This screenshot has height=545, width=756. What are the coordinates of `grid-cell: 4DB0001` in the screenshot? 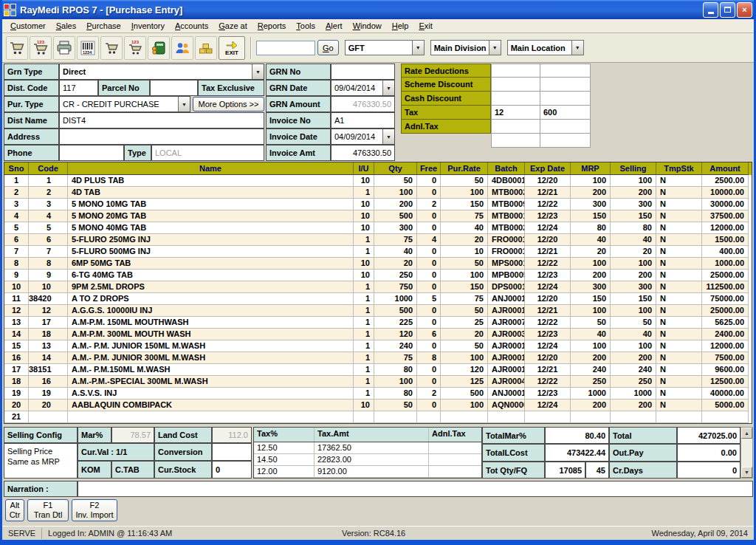 It's located at (506, 181).